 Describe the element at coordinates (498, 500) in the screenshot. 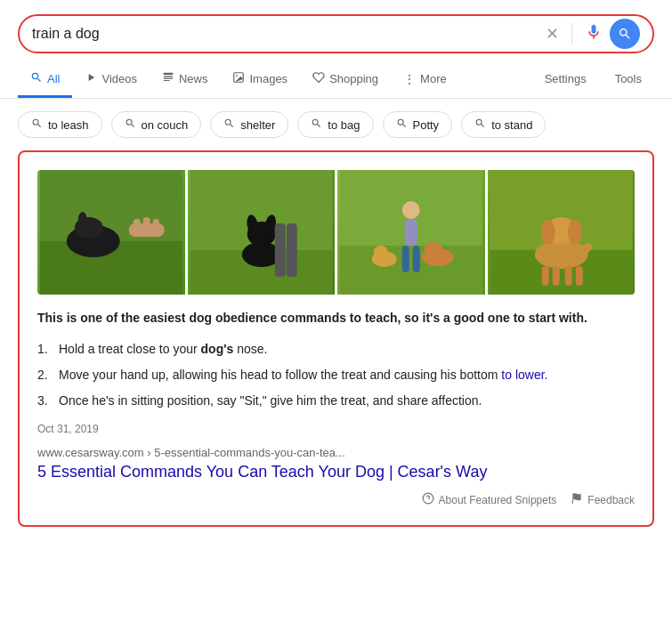

I see `about-snippets-label: About Featured Snippets` at that location.